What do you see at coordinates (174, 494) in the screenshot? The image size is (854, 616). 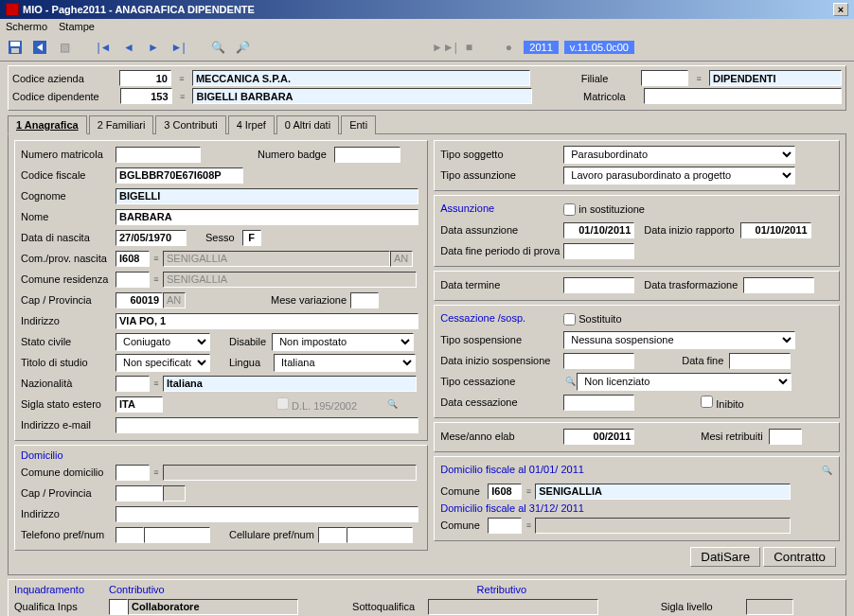 I see `prov2-input` at bounding box center [174, 494].